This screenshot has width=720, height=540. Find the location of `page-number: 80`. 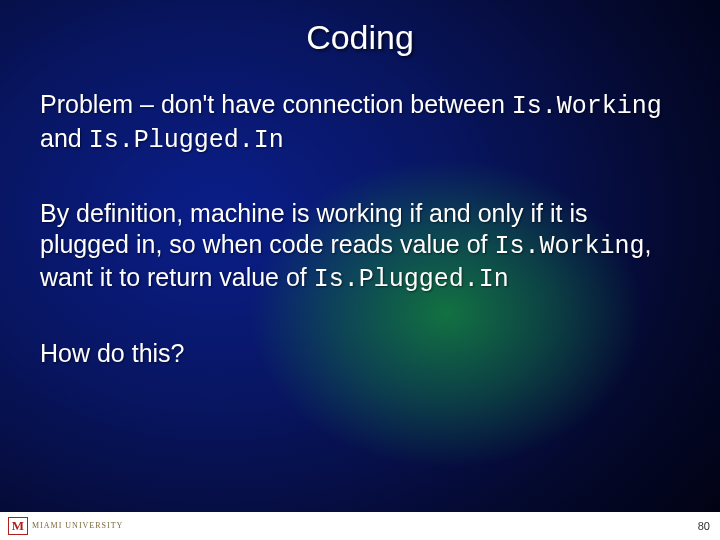

page-number: 80 is located at coordinates (704, 526).